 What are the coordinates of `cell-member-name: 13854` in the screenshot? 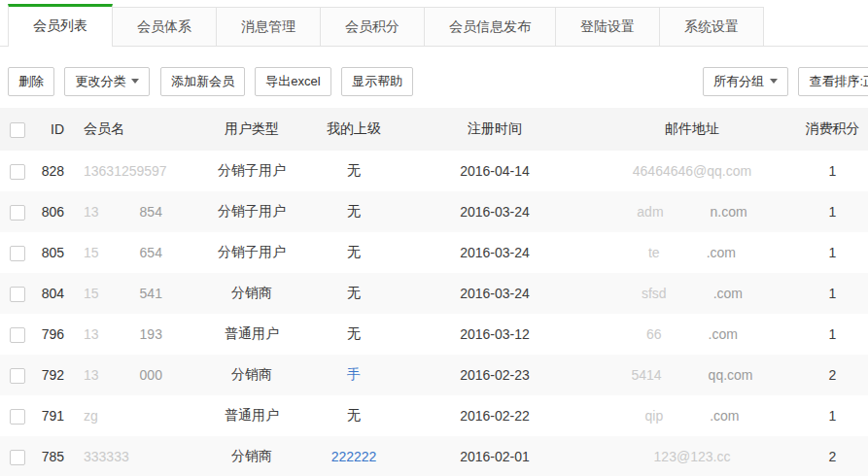 It's located at (135, 212).